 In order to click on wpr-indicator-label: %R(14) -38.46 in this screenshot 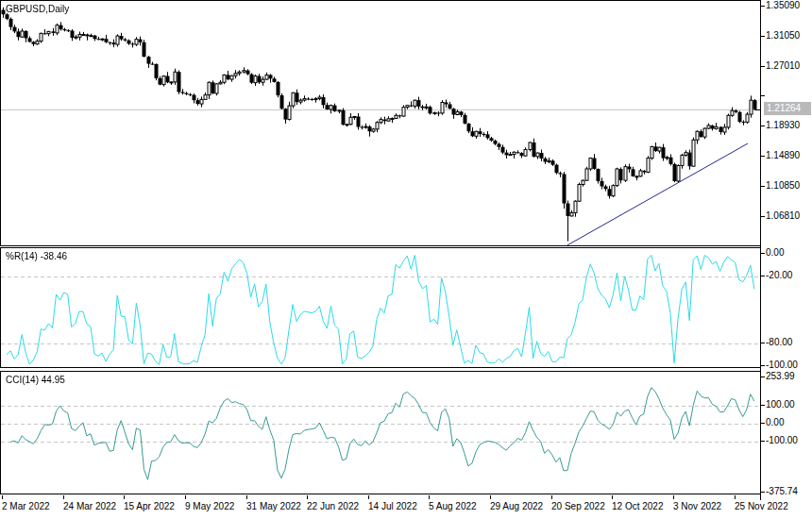, I will do `click(36, 257)`.